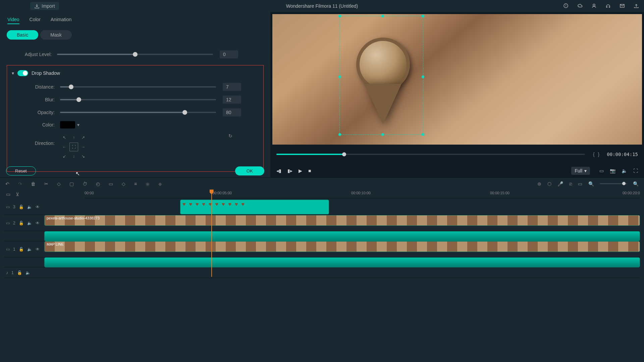  I want to click on next-frame-icon: ▮▸, so click(290, 171).